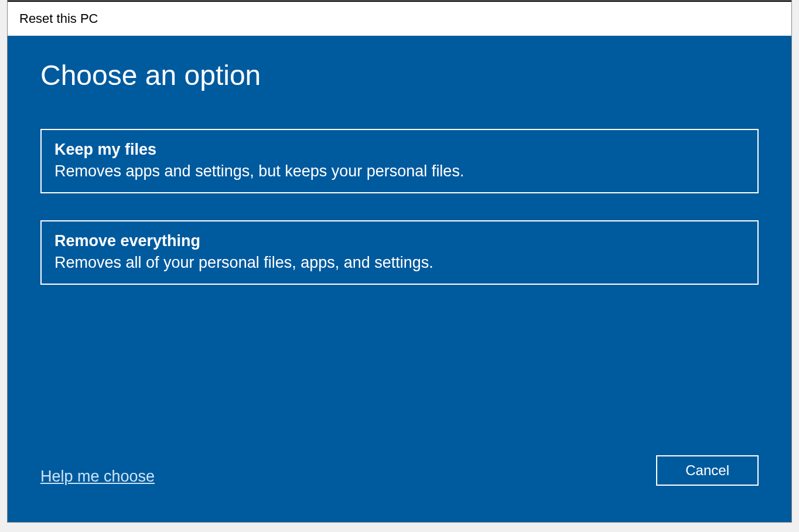 This screenshot has height=532, width=799. What do you see at coordinates (400, 480) in the screenshot?
I see `dialog-footer: Help me choose Cancel` at bounding box center [400, 480].